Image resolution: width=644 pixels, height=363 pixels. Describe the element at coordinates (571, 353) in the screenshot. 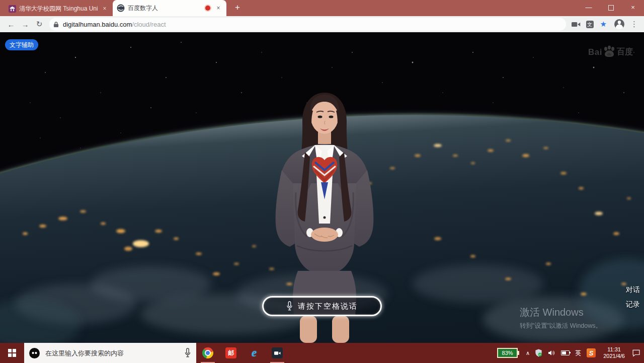

I see `system-tray: 83% ∧ 英 S 11:31 2021/4/6` at that location.